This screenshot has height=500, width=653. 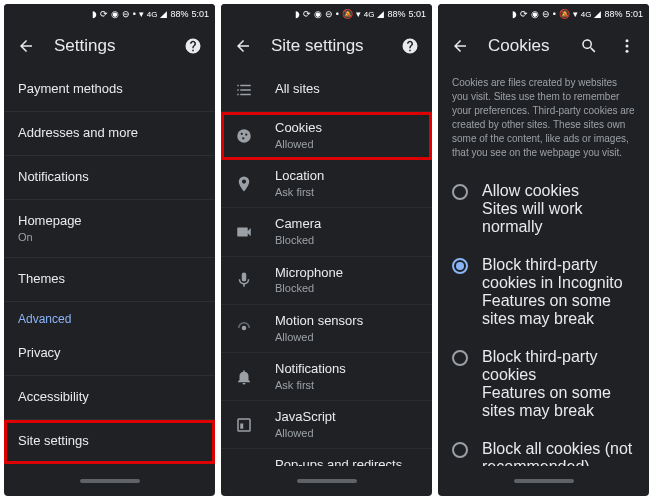 What do you see at coordinates (326, 377) in the screenshot?
I see `notifications-site: NotificationsAsk first` at bounding box center [326, 377].